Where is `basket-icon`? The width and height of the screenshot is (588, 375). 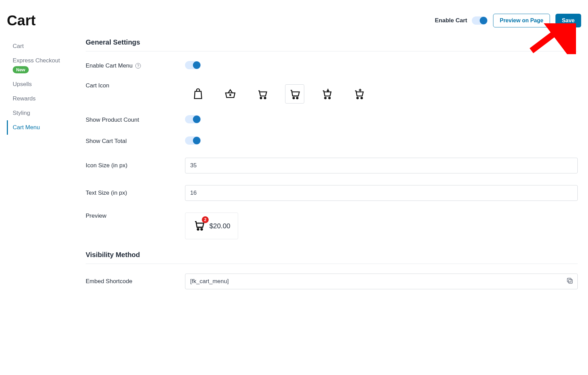 basket-icon is located at coordinates (230, 94).